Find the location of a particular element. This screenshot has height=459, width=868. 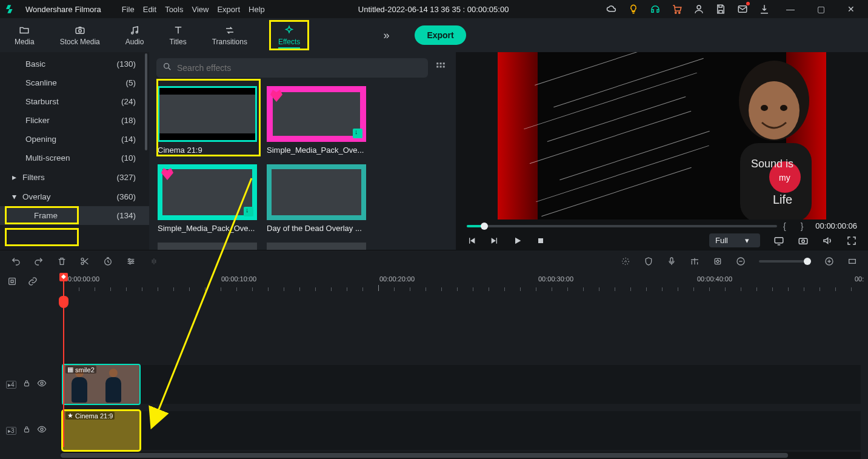

timeline-clip-smile2: ▦smile2 is located at coordinates (101, 384).